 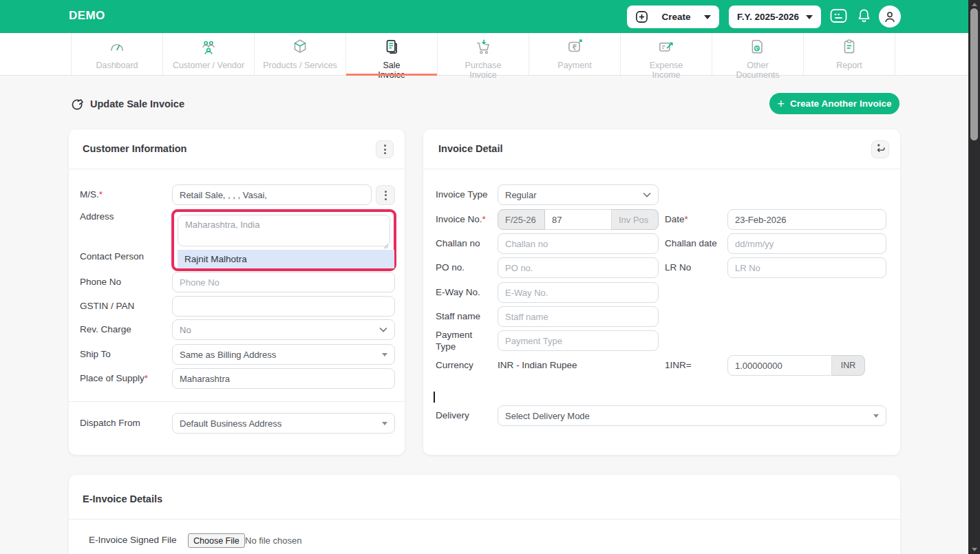 What do you see at coordinates (483, 70) in the screenshot?
I see `tab-label: Purchase Invoice` at bounding box center [483, 70].